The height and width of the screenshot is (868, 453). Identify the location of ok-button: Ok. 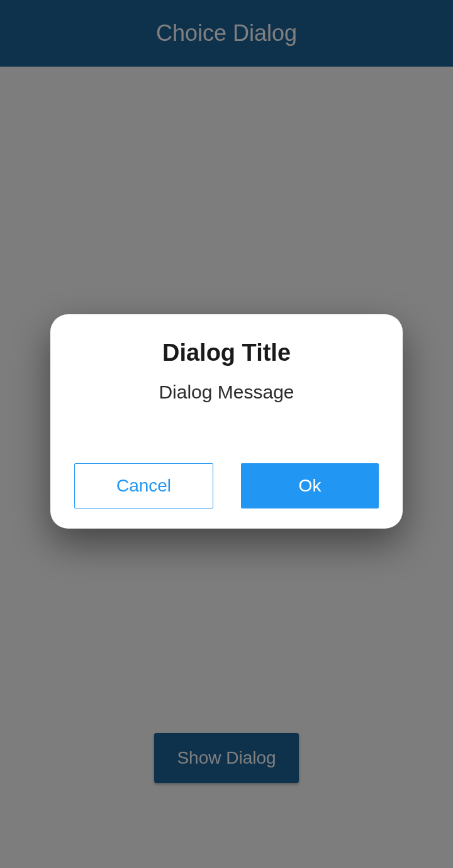
(310, 486).